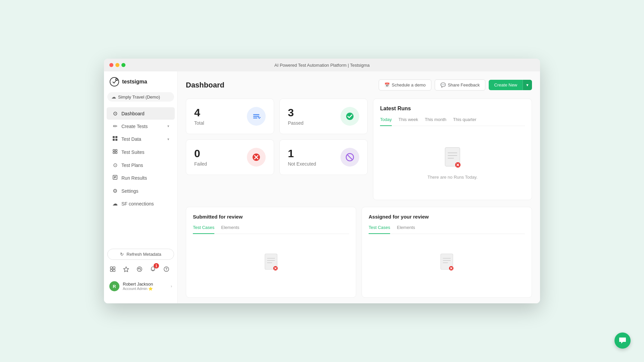 This screenshot has height=362, width=644. Describe the element at coordinates (623, 341) in the screenshot. I see `chat-button` at that location.